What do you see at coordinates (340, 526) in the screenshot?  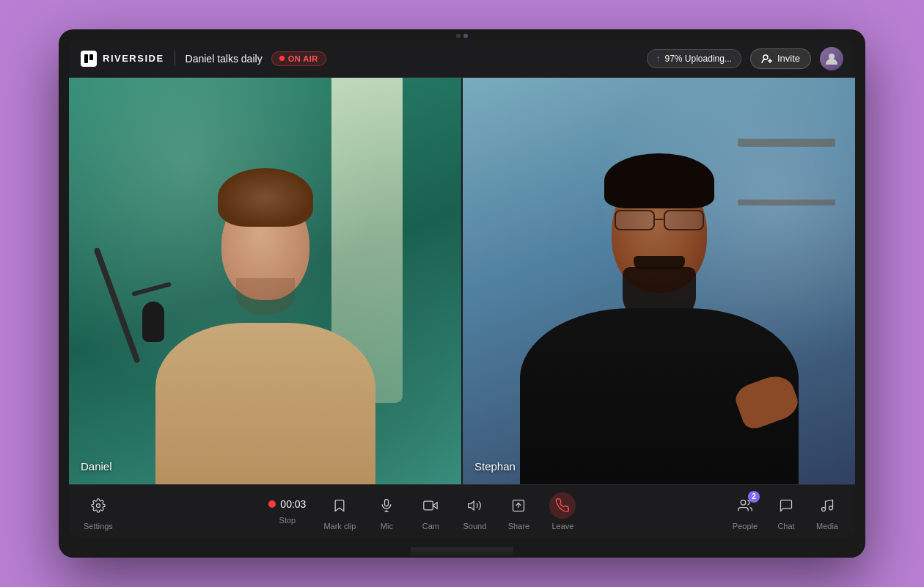 I see `mark-clip-label: Mark clip` at bounding box center [340, 526].